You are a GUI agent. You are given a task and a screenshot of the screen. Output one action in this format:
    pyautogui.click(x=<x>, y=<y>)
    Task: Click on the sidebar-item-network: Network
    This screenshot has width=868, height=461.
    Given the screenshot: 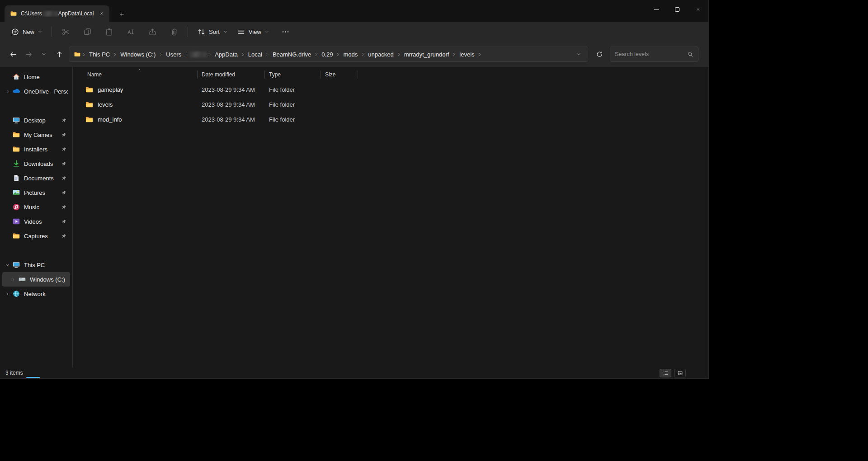 What is the action you would take?
    pyautogui.click(x=36, y=294)
    